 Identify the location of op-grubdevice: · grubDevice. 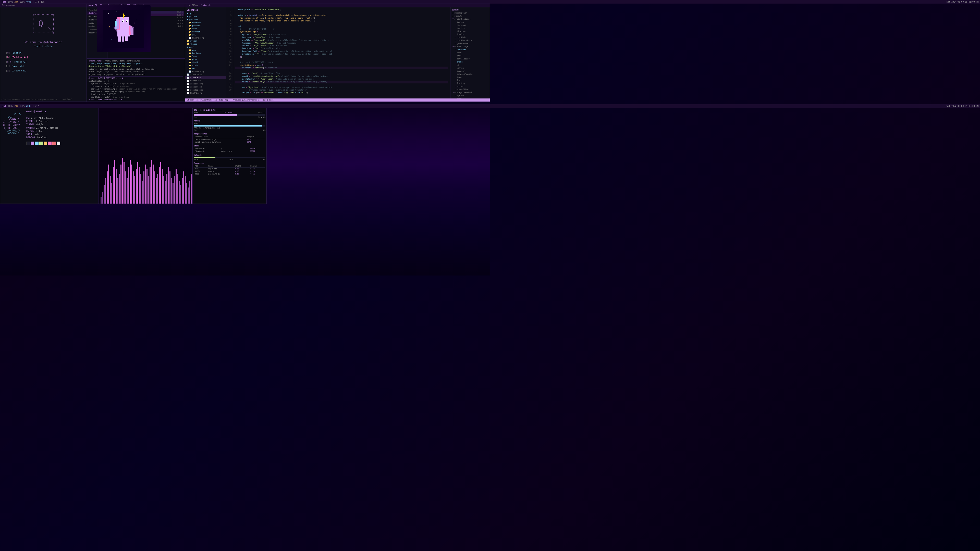
(470, 43).